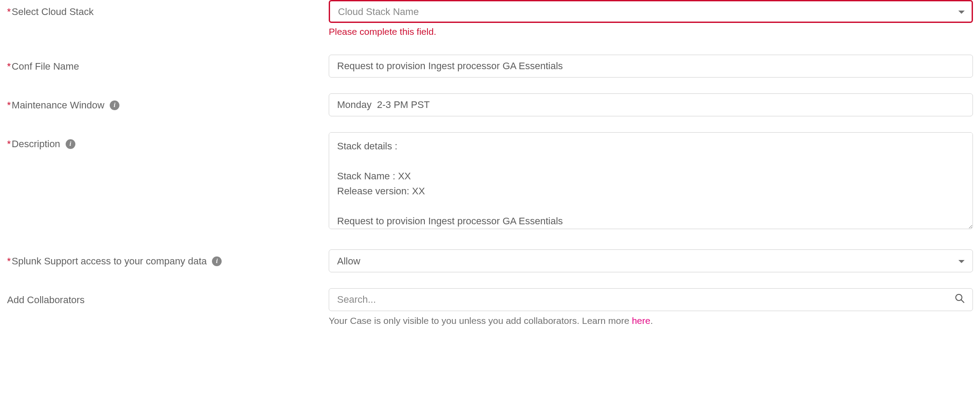 The width and height of the screenshot is (980, 401). I want to click on cloud-stack-error: Please complete this field., so click(651, 32).